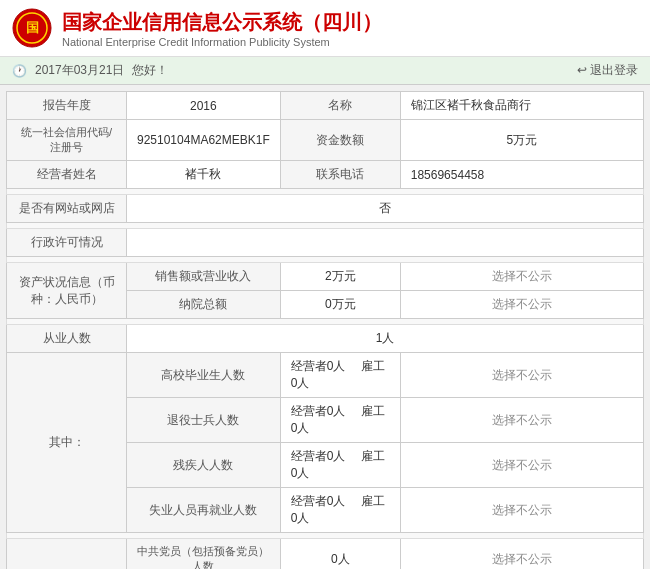  Describe the element at coordinates (67, 209) in the screenshot. I see `website-label: 是否有网站或网店` at that location.